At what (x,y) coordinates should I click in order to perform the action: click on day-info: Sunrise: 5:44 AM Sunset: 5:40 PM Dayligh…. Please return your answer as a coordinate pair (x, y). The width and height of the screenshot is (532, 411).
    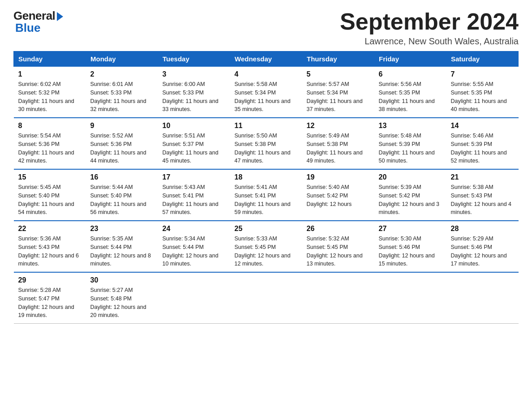
    Looking at the image, I should click on (122, 200).